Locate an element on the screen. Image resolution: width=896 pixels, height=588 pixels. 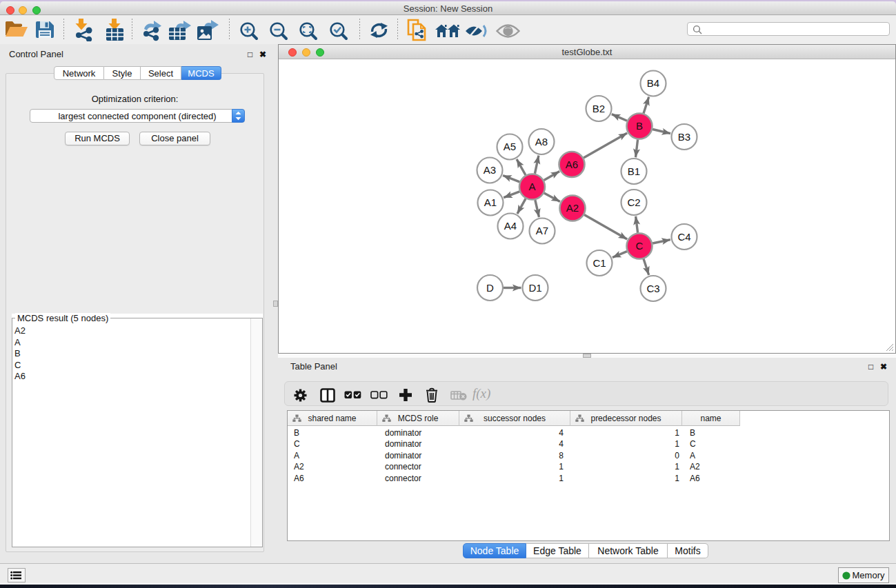
svg-text: C is located at coordinates (640, 245).